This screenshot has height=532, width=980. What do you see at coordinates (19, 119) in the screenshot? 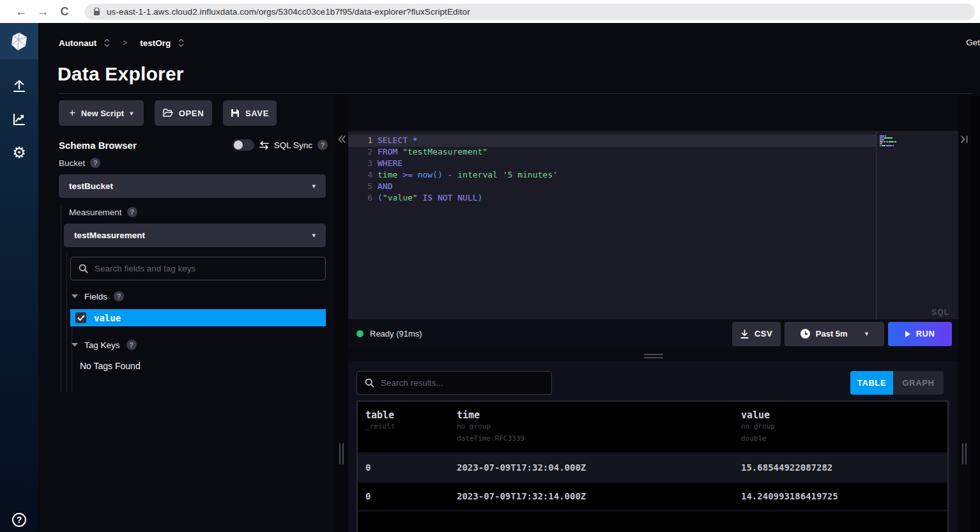
I see `sidebar-item-data-explorer` at bounding box center [19, 119].